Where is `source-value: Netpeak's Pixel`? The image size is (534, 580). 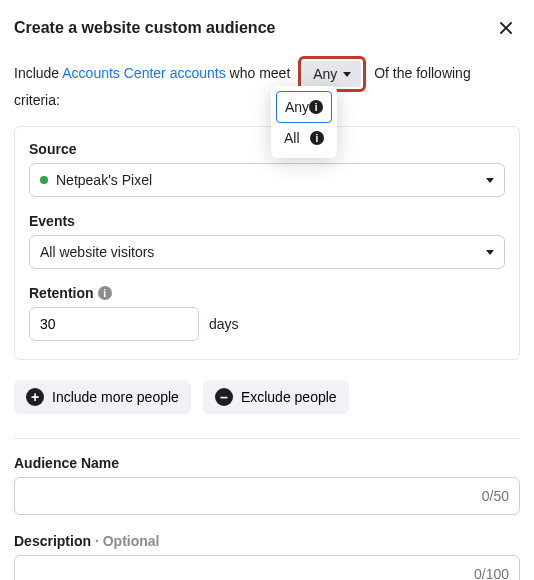 source-value: Netpeak's Pixel is located at coordinates (104, 180).